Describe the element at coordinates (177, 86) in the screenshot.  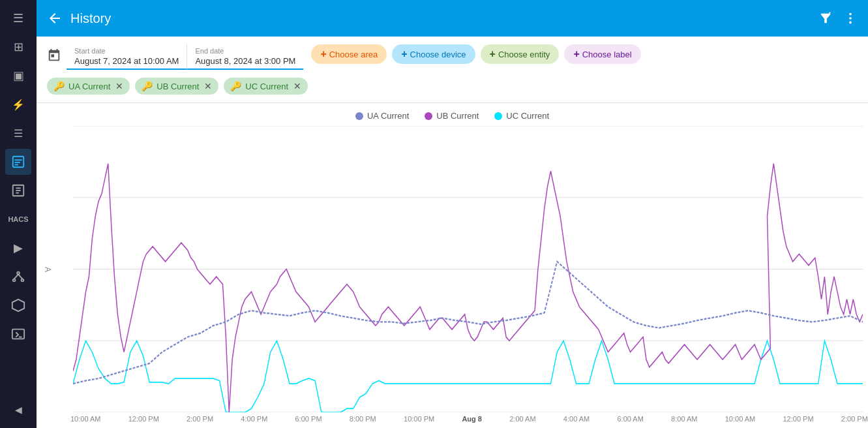
I see `selected-entity-chips: 🔑 UA Current ✕ 🔑 UB Current ✕ 🔑 UC Curre…` at that location.